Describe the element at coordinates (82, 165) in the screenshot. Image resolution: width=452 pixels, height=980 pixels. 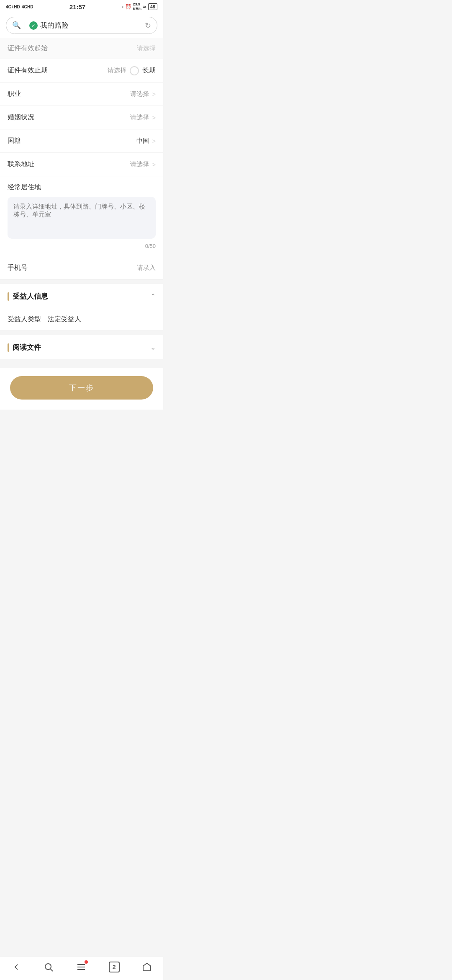
I see `form-row-address: 联系地址 请选择 >` at that location.